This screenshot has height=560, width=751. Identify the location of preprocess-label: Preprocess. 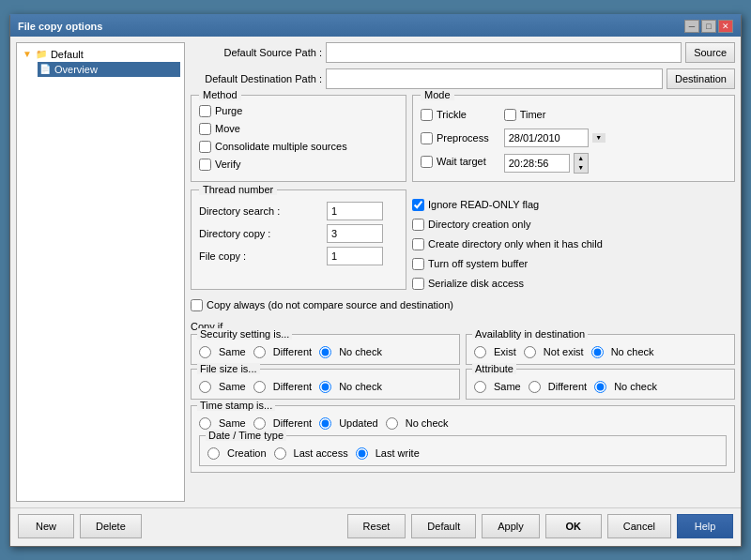
(463, 138).